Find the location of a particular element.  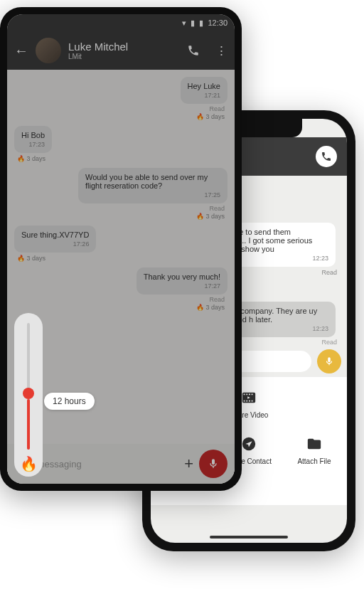

message-time: 17:23 is located at coordinates (33, 144).